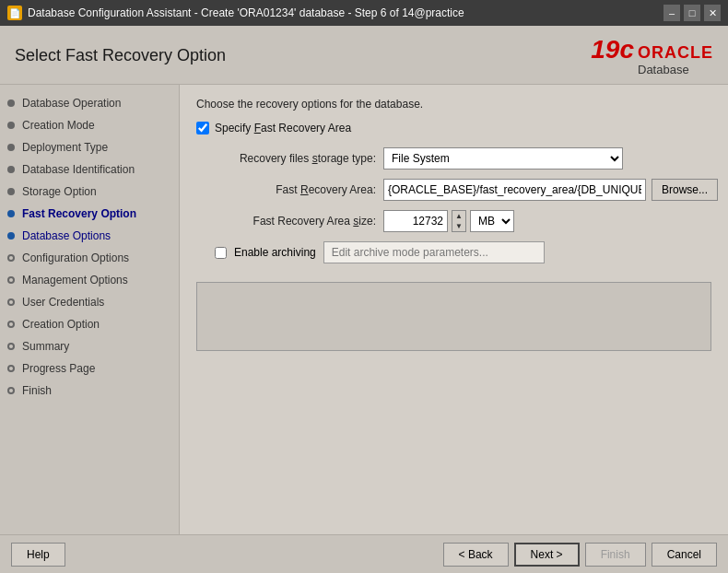 The height and width of the screenshot is (573, 728). Describe the element at coordinates (295, 221) in the screenshot. I see `fra-size-label: Fast Recovery Area size:` at that location.